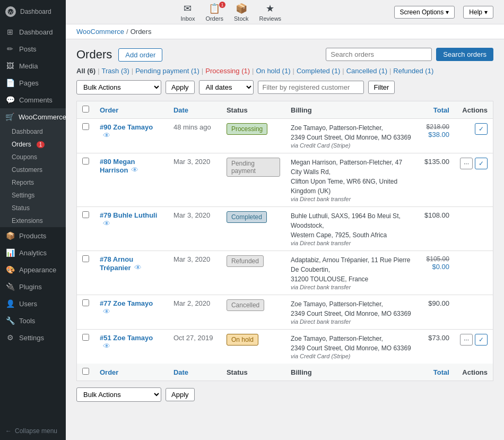  What do you see at coordinates (33, 220) in the screenshot?
I see `sidebar: W Dashboard ⊞ Dashboard ✏ Posts 🖼 Media …` at bounding box center [33, 220].